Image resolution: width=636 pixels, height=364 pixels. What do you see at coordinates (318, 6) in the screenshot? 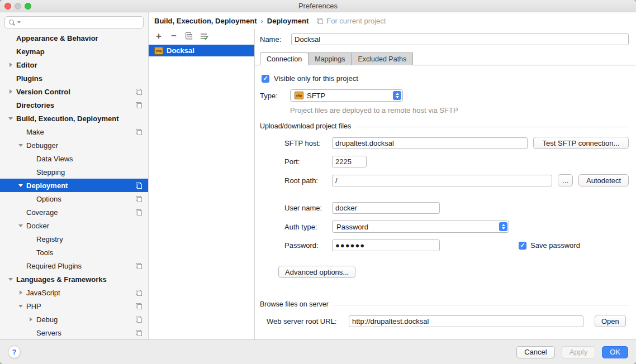
I see `title-bar: Preferences` at bounding box center [318, 6].